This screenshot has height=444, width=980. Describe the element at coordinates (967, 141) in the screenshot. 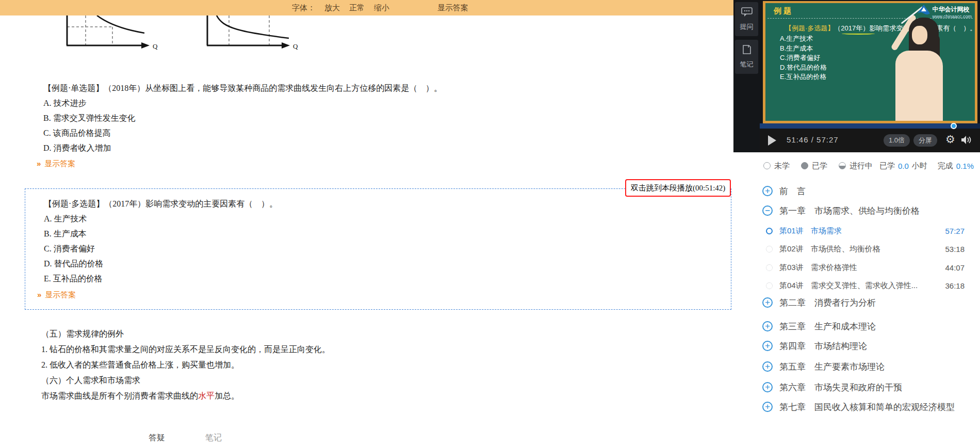

I see `volume-icon` at that location.